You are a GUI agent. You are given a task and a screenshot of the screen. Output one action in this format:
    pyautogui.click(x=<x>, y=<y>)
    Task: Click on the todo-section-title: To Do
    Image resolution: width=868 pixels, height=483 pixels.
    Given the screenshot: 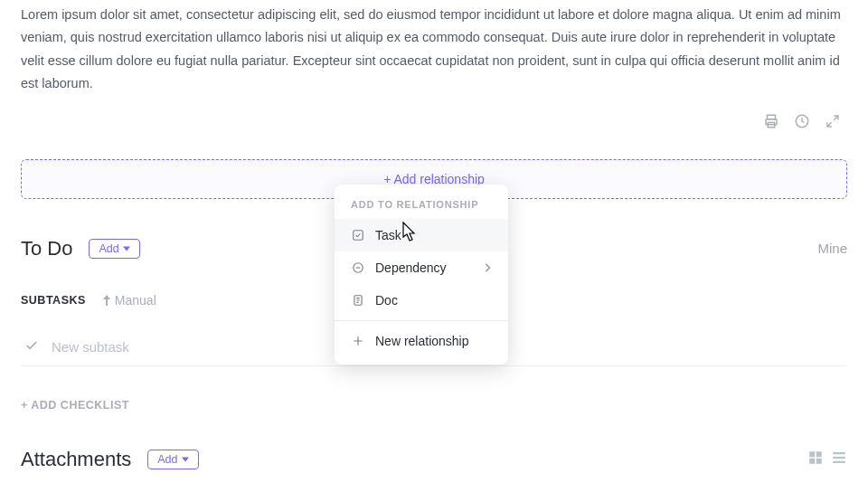 What is the action you would take?
    pyautogui.click(x=47, y=249)
    